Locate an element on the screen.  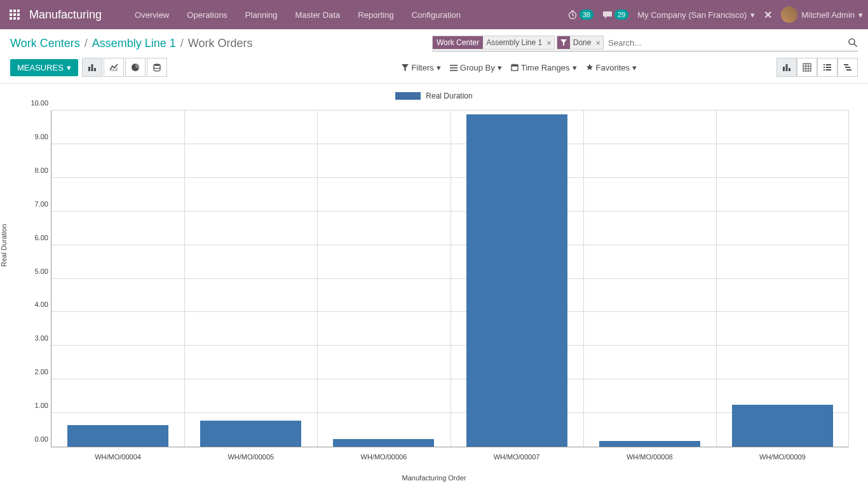
breadcrumb-current: Work Orders is located at coordinates (220, 43).